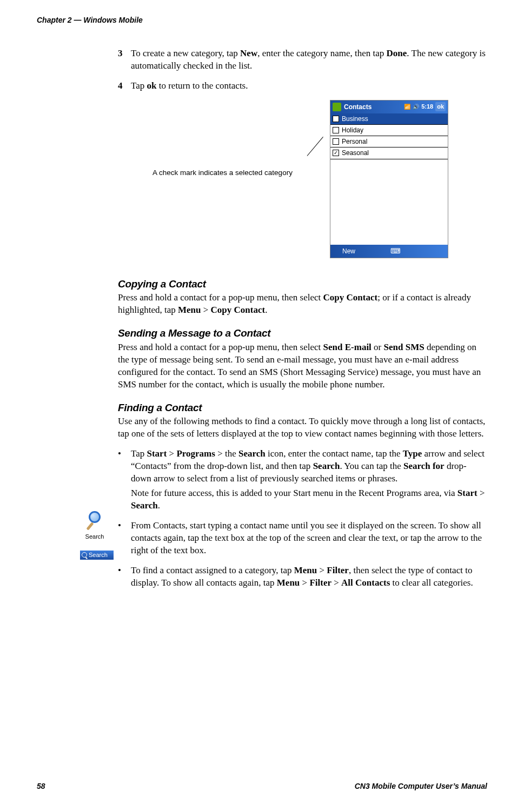  I want to click on screenshot-figure: A check mark indicates a selected catego…, so click(302, 184).